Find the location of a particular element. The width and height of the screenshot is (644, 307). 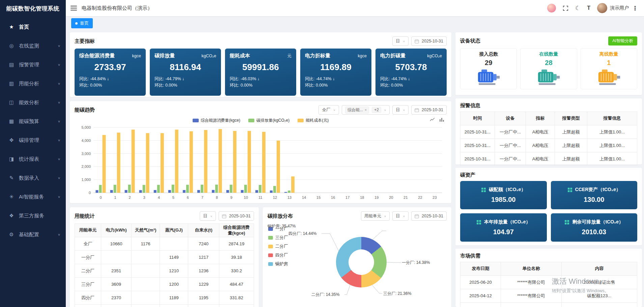

legend-item: 四分厂 is located at coordinates (278, 255).